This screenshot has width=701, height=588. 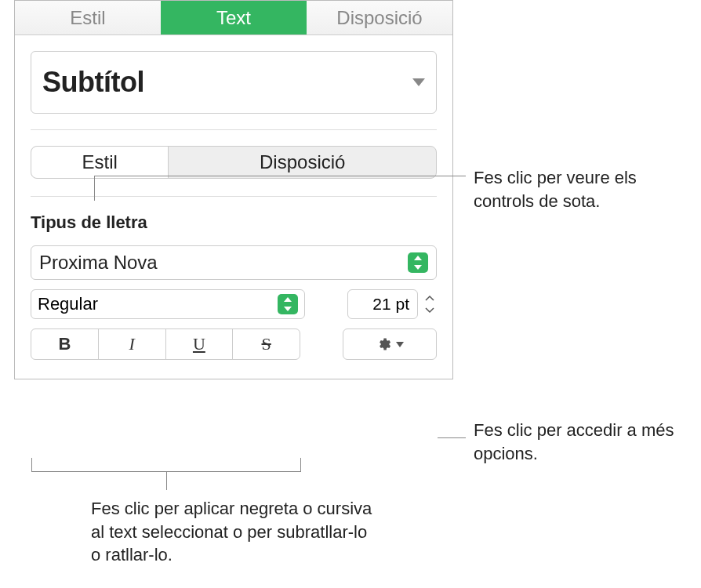 I want to click on stepper-up, so click(x=430, y=298).